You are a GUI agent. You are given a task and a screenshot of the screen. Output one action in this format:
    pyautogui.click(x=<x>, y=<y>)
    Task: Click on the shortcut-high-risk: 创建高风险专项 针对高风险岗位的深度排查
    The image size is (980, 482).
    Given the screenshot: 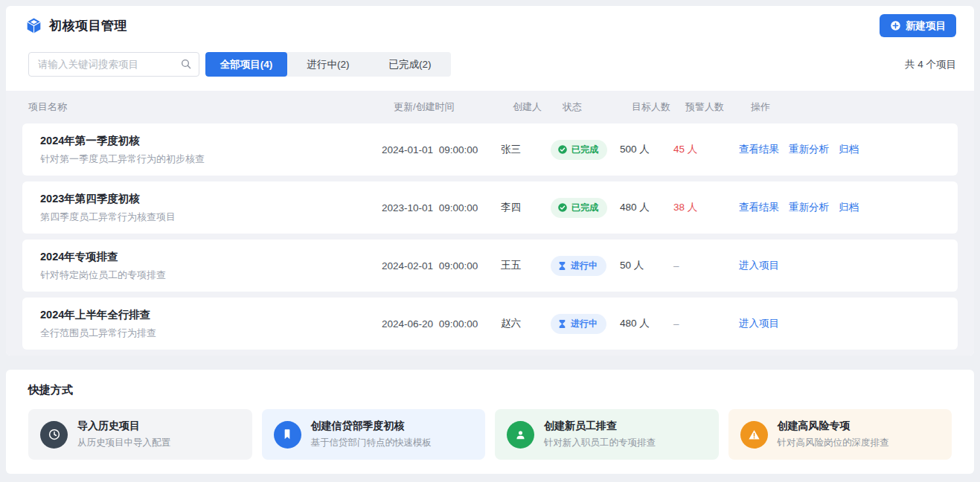 What is the action you would take?
    pyautogui.click(x=841, y=434)
    